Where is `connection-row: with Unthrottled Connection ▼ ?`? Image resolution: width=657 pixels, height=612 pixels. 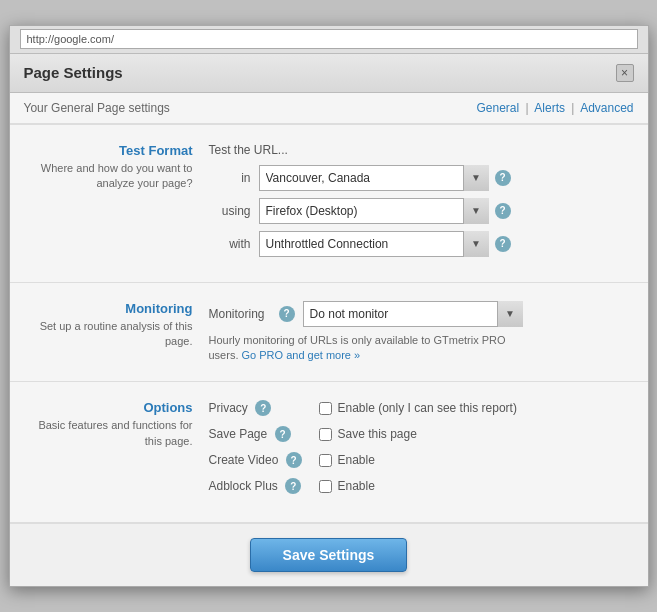
connection-row: with Unthrottled Connection ▼ ? is located at coordinates (422, 244).